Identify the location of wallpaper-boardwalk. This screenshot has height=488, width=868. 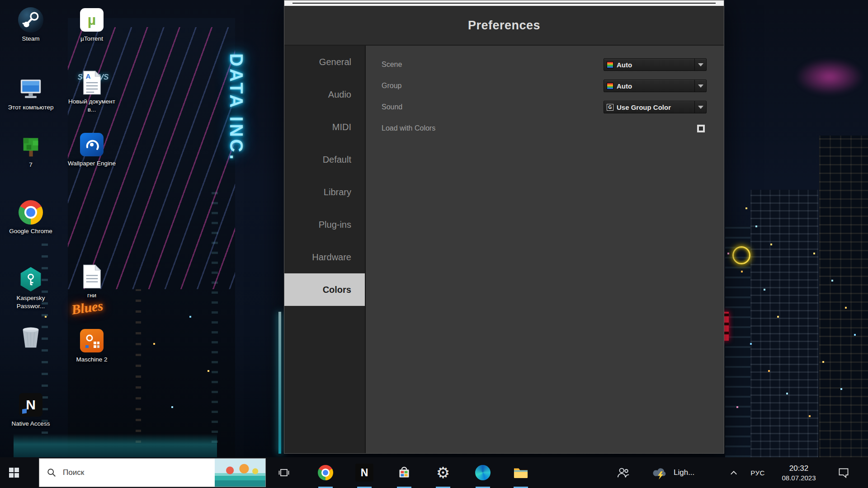
(115, 446).